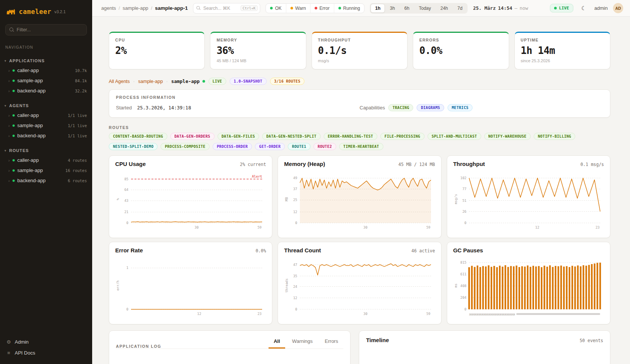 The height and width of the screenshot is (364, 630). I want to click on cpu-usage-chart: 021436485%3059Alert, so click(190, 201).